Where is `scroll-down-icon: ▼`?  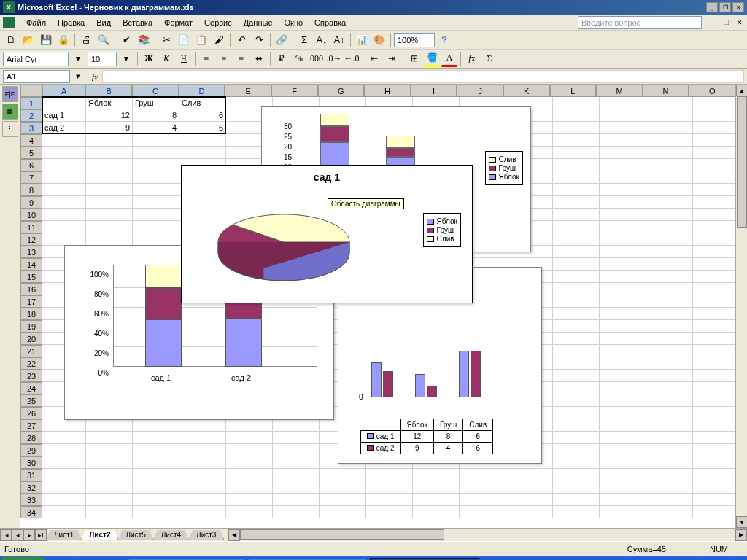
scroll-down-icon: ▼ is located at coordinates (741, 522).